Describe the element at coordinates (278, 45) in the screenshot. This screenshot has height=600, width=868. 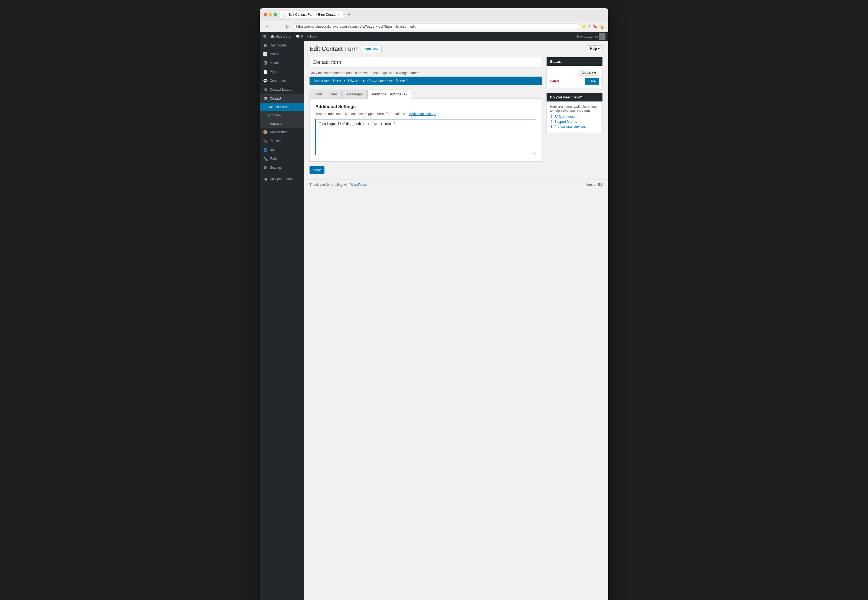
I see `sidebar-label-dashboard: Dashboard` at that location.